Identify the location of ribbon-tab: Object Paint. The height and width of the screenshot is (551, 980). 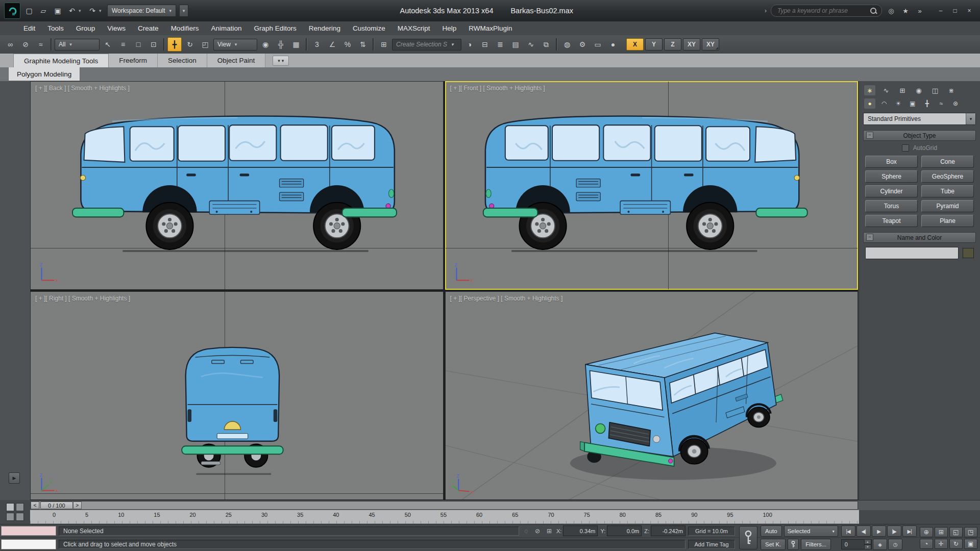
(237, 60).